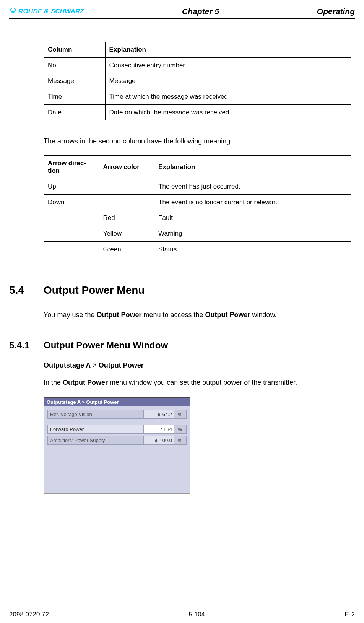 The height and width of the screenshot is (623, 364). What do you see at coordinates (197, 382) in the screenshot?
I see `subsection-desc: In the Output Power menu window you can …` at bounding box center [197, 382].